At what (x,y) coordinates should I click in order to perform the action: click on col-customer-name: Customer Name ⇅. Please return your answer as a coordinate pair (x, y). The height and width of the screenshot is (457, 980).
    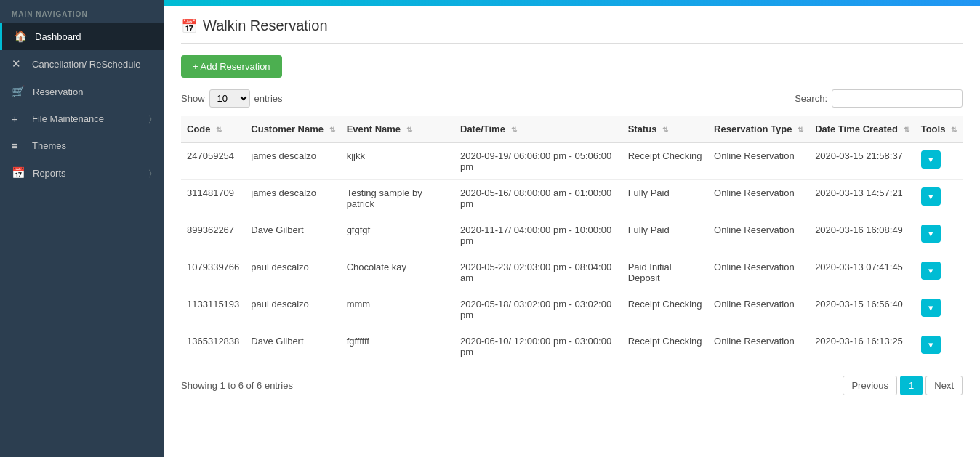
    Looking at the image, I should click on (292, 129).